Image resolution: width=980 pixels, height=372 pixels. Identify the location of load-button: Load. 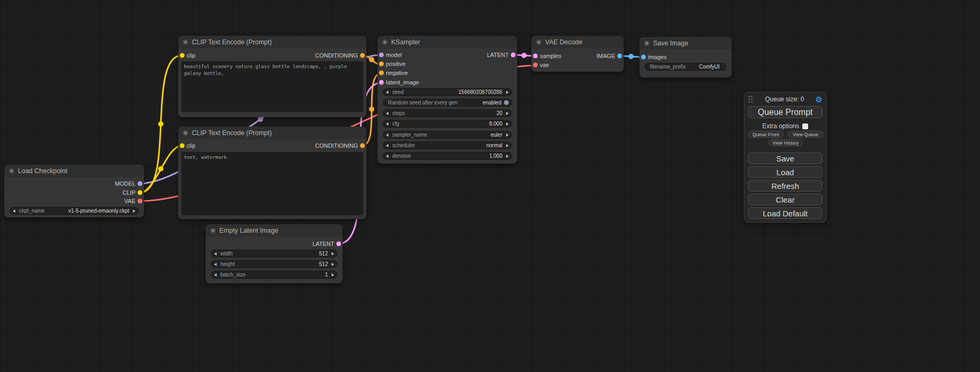
(785, 172).